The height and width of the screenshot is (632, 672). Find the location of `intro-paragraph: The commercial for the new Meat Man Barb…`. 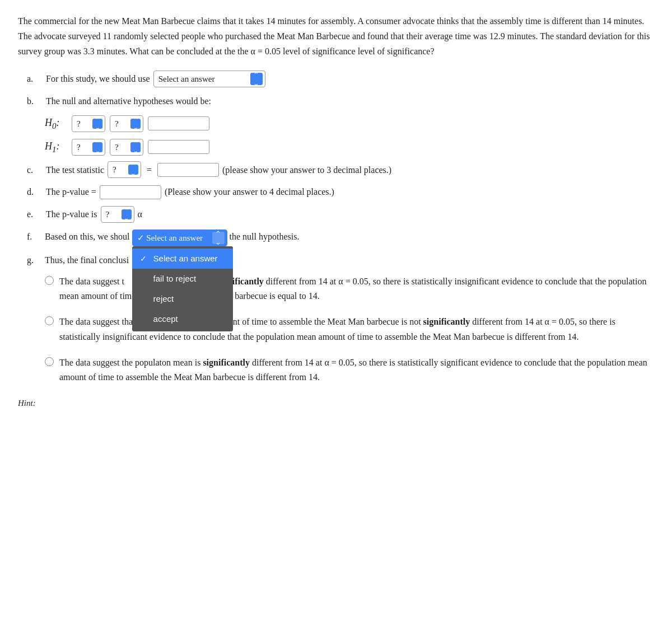

intro-paragraph: The commercial for the new Meat Man Barb… is located at coordinates (336, 36).